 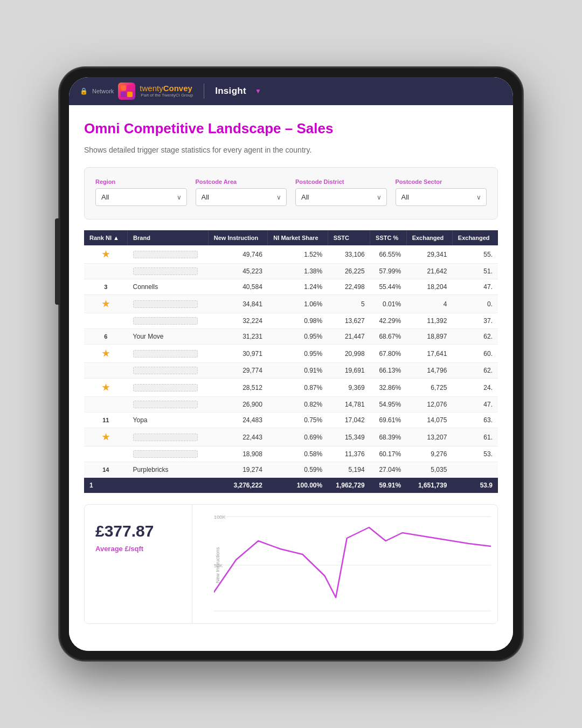 What do you see at coordinates (429, 470) in the screenshot?
I see `data-cell: 5,035` at bounding box center [429, 470].